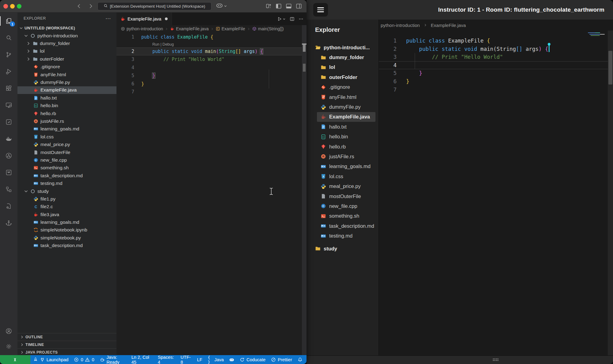  Describe the element at coordinates (9, 88) in the screenshot. I see `activity-extensions` at that location.